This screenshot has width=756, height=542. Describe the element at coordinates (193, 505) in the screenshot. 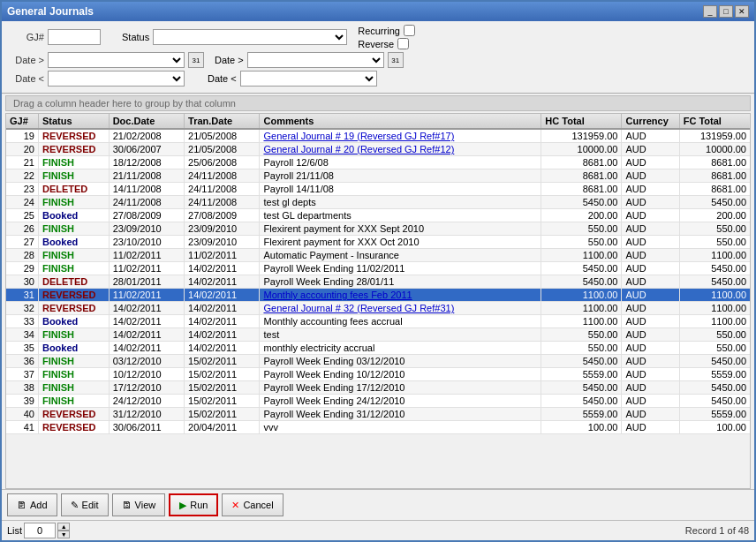

I see `run-button: ▶ Run` at that location.